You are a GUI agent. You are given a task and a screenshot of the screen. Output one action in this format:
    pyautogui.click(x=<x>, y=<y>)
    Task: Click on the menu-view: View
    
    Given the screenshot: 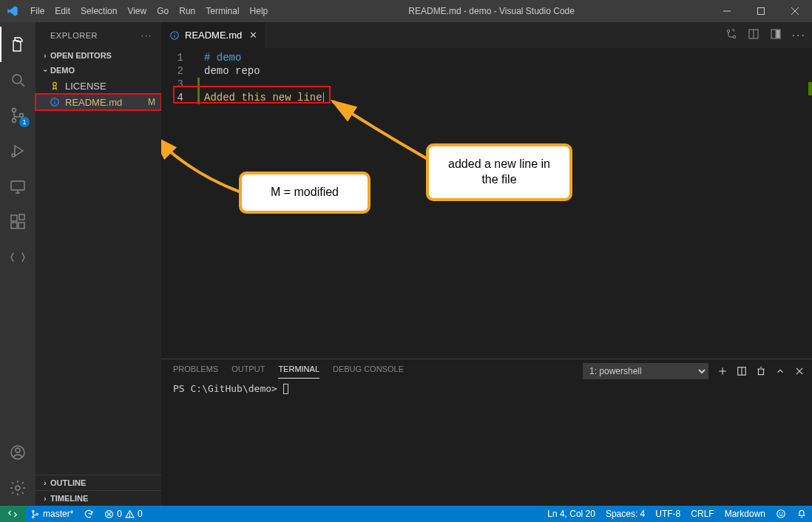 What is the action you would take?
    pyautogui.click(x=137, y=11)
    